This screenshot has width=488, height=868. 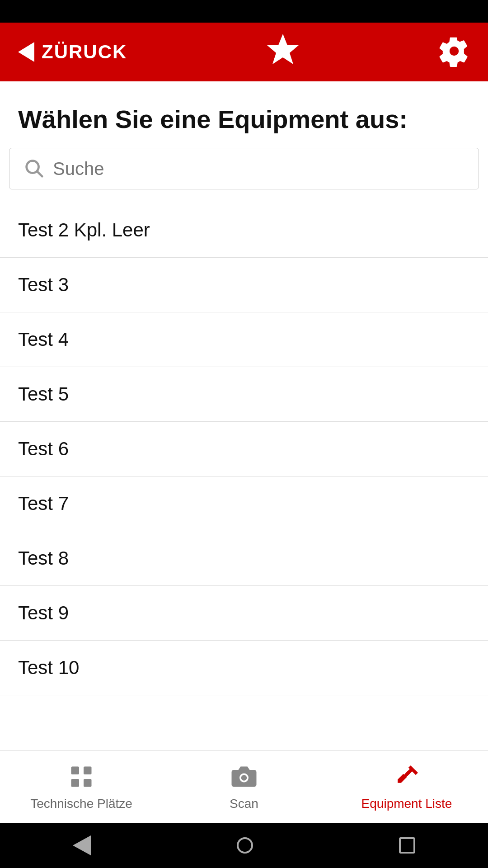 What do you see at coordinates (244, 845) in the screenshot?
I see `status-bar-bottom` at bounding box center [244, 845].